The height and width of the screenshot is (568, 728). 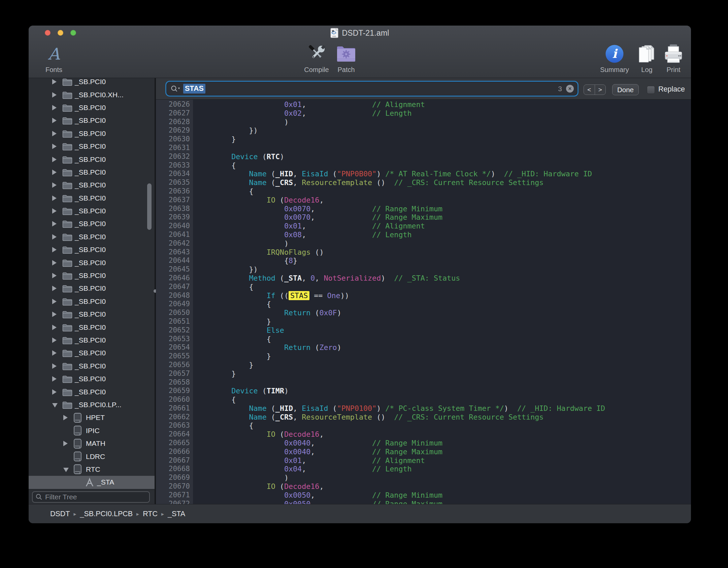 What do you see at coordinates (595, 90) in the screenshot?
I see `find-navigation: < >` at bounding box center [595, 90].